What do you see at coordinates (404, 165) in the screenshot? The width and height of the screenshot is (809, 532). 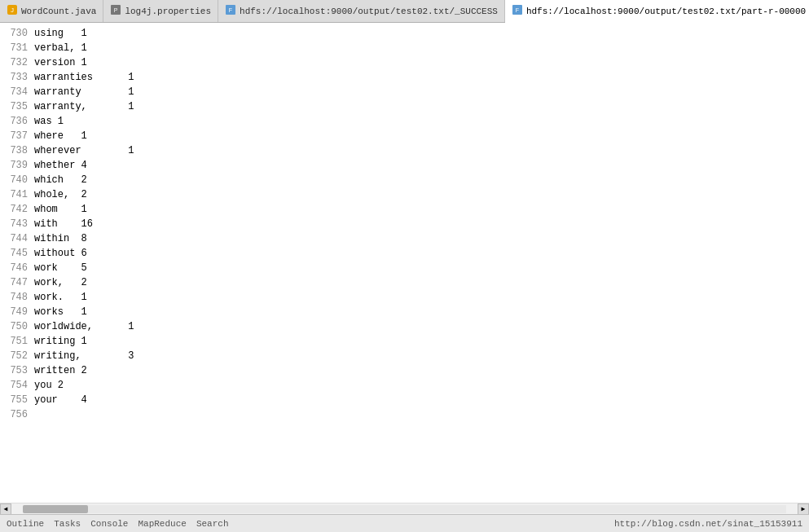 I see `table-row: 739whether 4` at bounding box center [404, 165].